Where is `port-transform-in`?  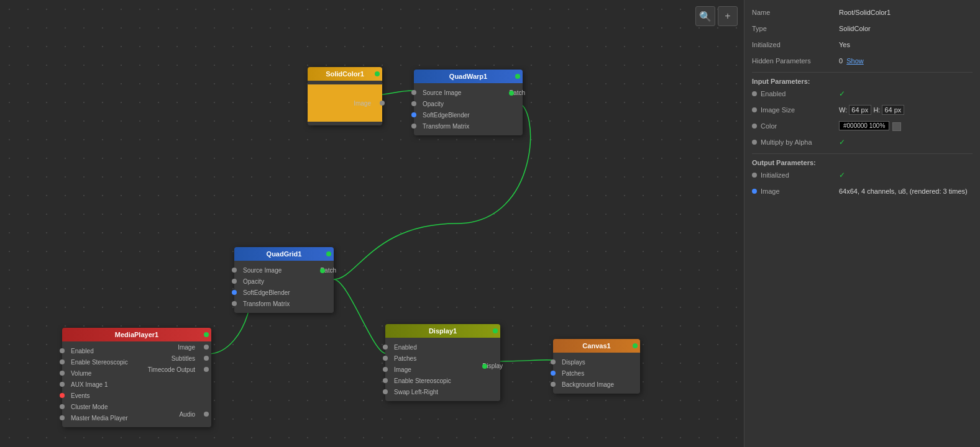
port-transform-in is located at coordinates (414, 126).